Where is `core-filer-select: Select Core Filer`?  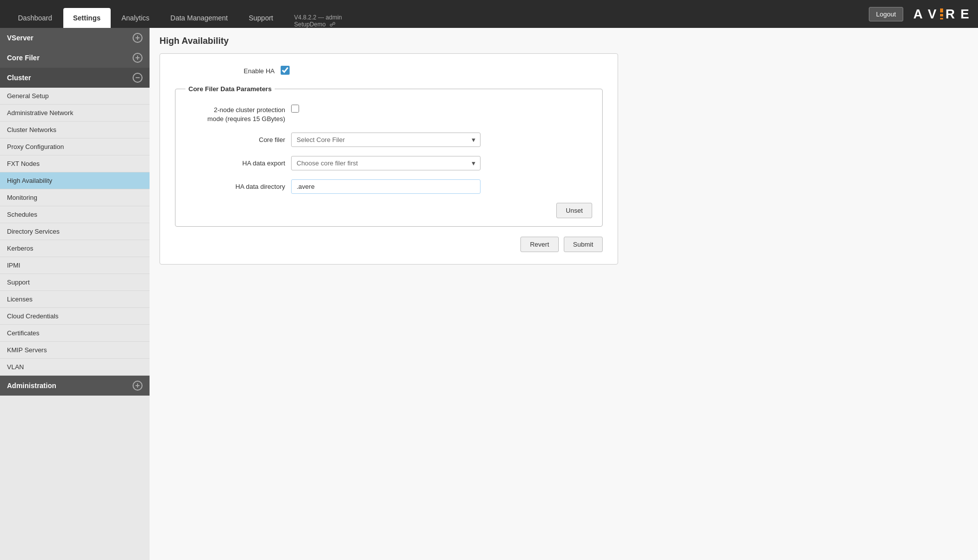 core-filer-select: Select Core Filer is located at coordinates (386, 140).